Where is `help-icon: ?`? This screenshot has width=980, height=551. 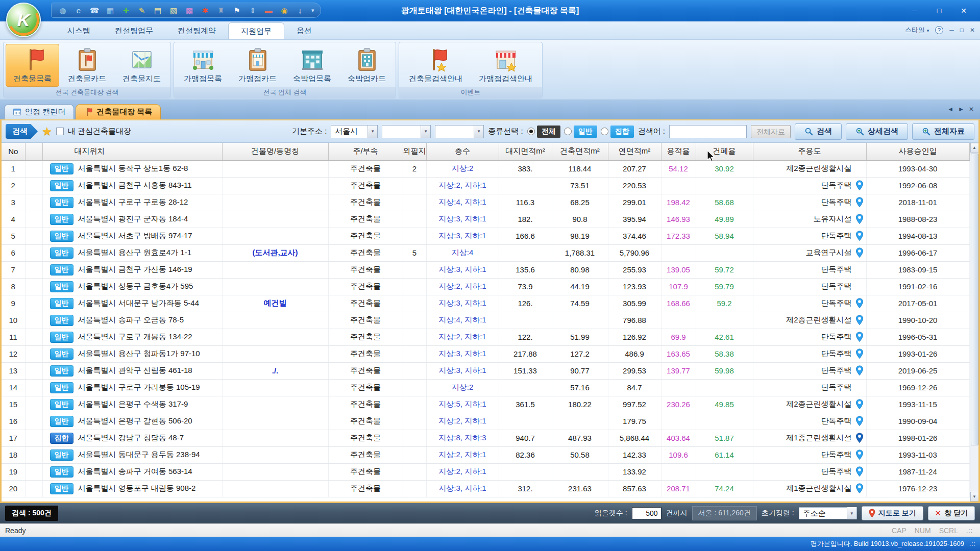
help-icon: ? is located at coordinates (939, 30).